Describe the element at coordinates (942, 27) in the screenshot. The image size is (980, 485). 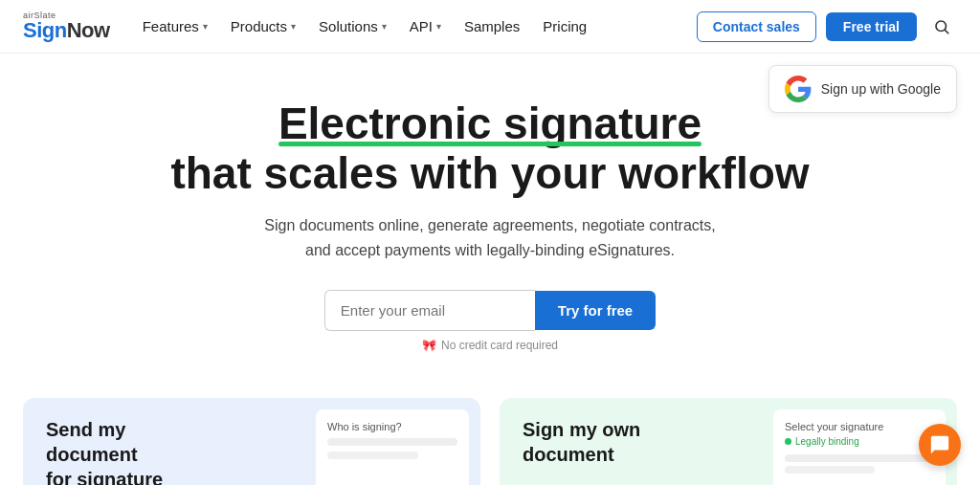
I see `search-button` at that location.